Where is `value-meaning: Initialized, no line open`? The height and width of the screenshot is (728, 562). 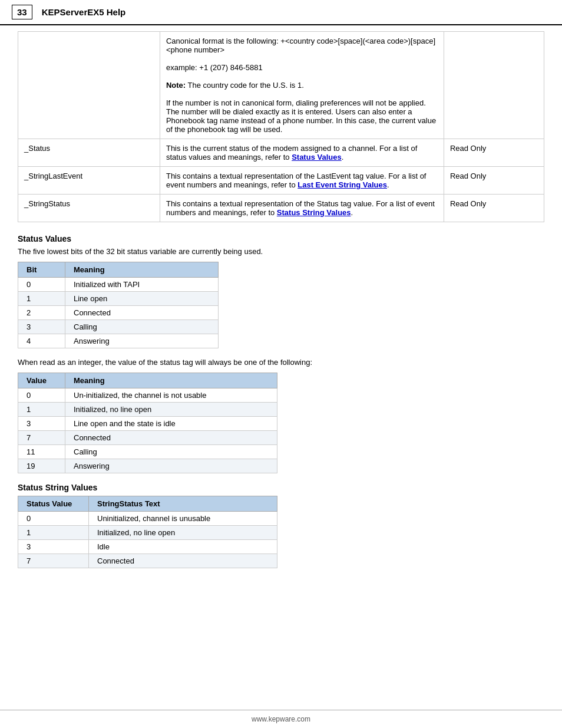 value-meaning: Initialized, no line open is located at coordinates (171, 410).